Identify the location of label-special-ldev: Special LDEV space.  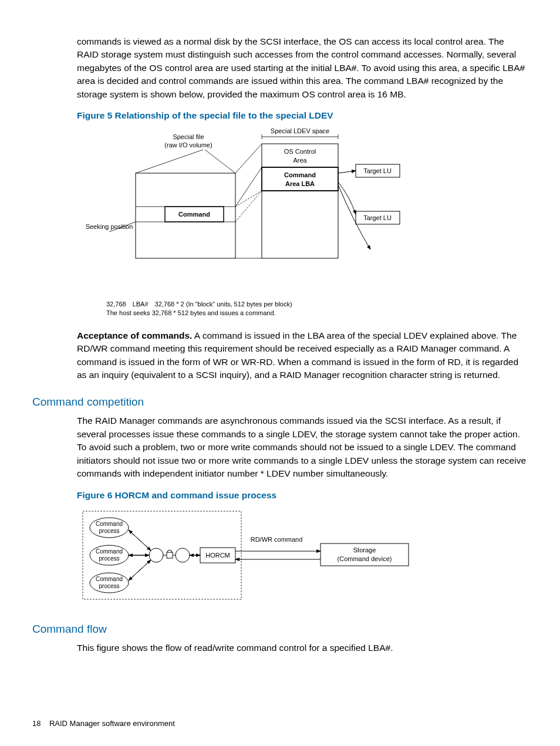
(300, 131).